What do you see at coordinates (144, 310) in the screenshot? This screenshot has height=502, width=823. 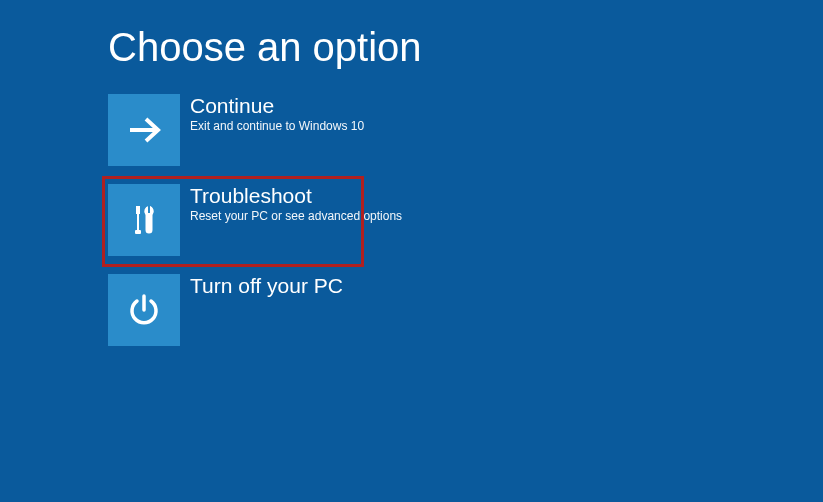 I see `power-icon` at bounding box center [144, 310].